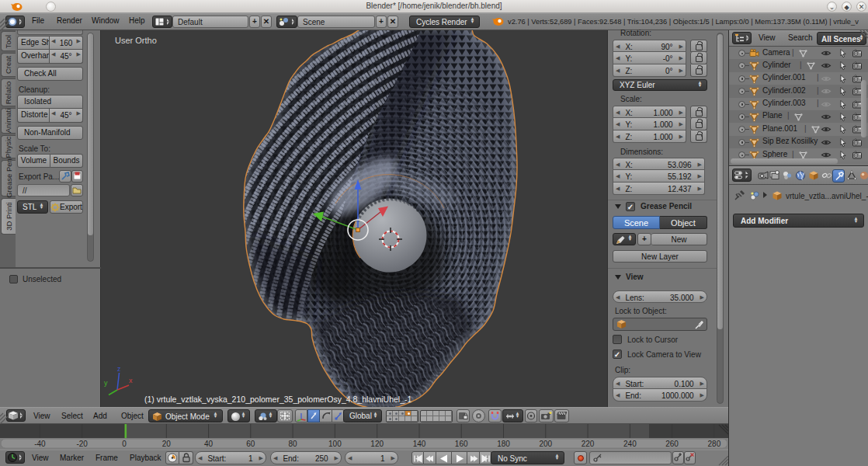 Image resolution: width=868 pixels, height=466 pixels. What do you see at coordinates (278, 399) in the screenshot?
I see `svg-text:(1) vrtule_vztlak_vyska_210_po: (1) vrtule_vztlak_vyska_210_polomer_35_p…` at bounding box center [278, 399].